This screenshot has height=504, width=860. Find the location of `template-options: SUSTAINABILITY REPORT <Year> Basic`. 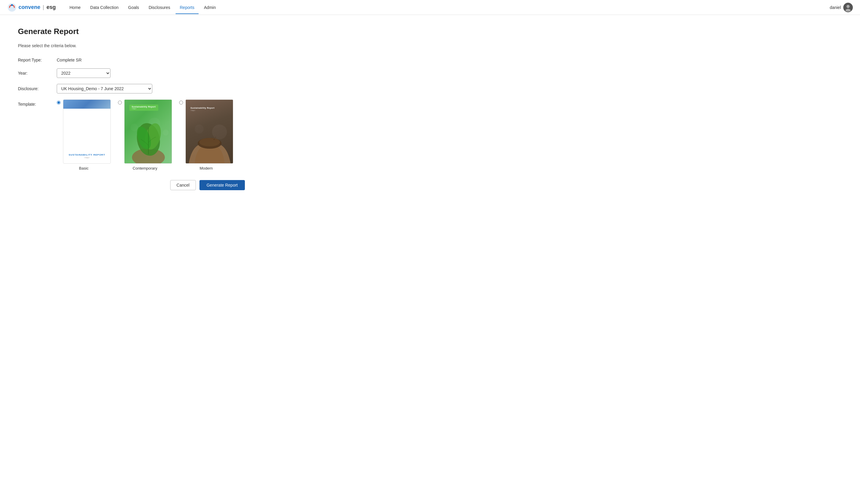

template-options: SUSTAINABILITY REPORT <Year> Basic is located at coordinates (145, 135).